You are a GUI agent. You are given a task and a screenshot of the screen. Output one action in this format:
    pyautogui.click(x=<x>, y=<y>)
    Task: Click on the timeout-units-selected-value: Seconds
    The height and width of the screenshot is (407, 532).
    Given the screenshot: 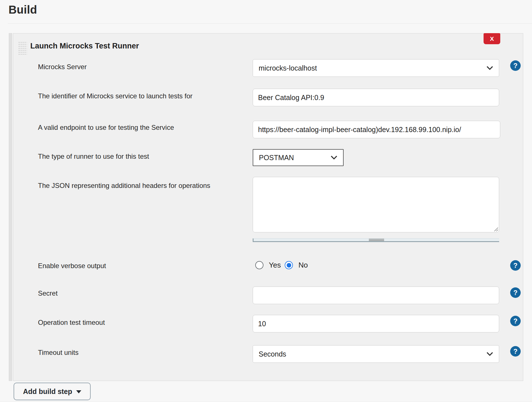 What is the action you would take?
    pyautogui.click(x=273, y=354)
    